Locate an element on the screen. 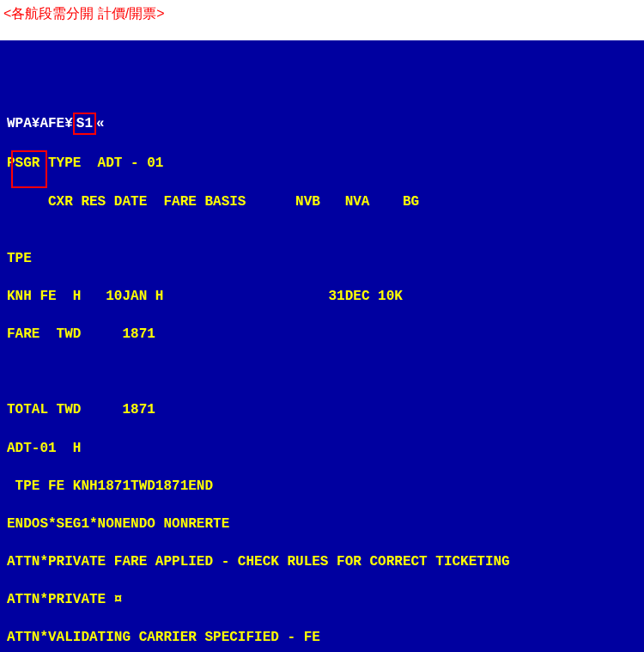  dest-code: KNH is located at coordinates (19, 296).